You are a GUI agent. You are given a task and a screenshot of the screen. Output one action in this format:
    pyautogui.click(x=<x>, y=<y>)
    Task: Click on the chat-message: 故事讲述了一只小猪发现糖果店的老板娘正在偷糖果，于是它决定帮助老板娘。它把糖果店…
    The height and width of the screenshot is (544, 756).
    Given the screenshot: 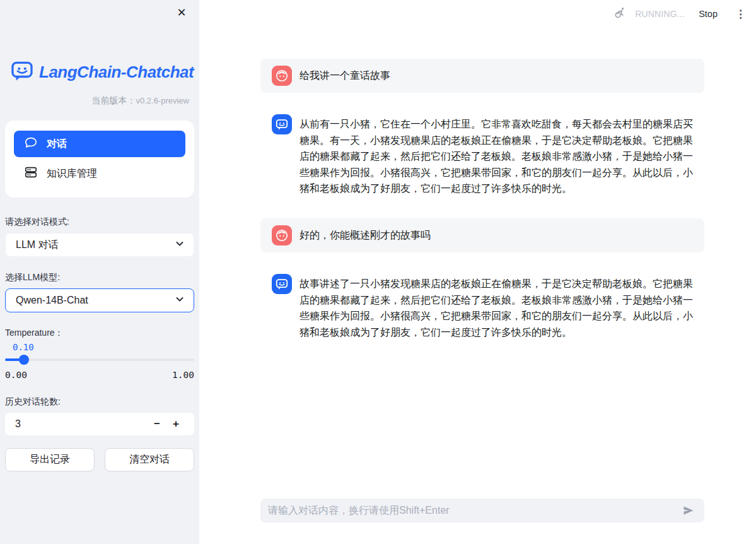 What is the action you would take?
    pyautogui.click(x=482, y=307)
    